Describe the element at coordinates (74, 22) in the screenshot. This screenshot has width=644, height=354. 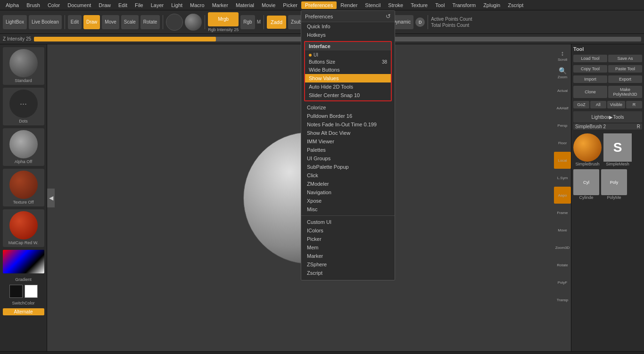
I see `edit-button: Edit` at that location.